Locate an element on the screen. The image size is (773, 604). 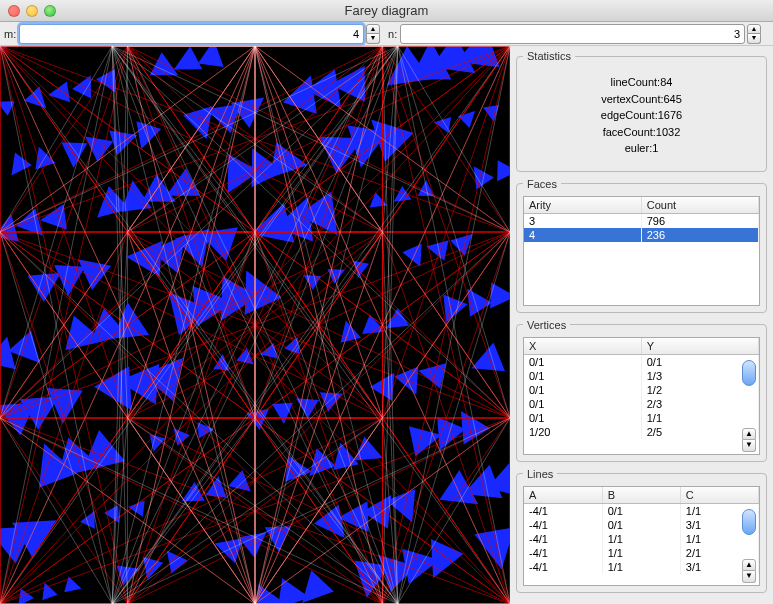
n-input is located at coordinates (572, 34).